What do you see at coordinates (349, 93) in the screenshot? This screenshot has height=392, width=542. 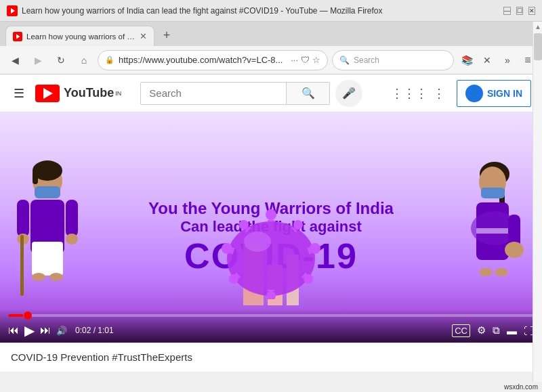 I see `mic-icon: 🎤` at bounding box center [349, 93].